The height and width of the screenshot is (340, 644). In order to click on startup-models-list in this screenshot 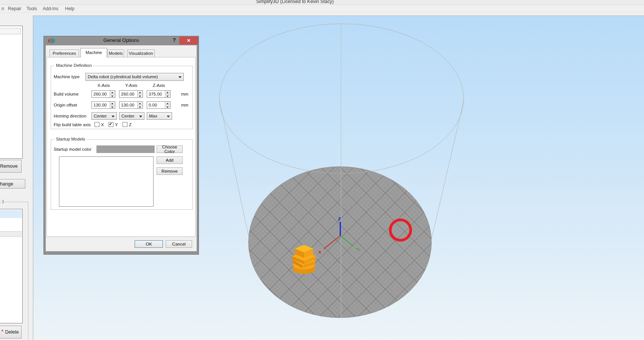, I will do `click(106, 181)`.